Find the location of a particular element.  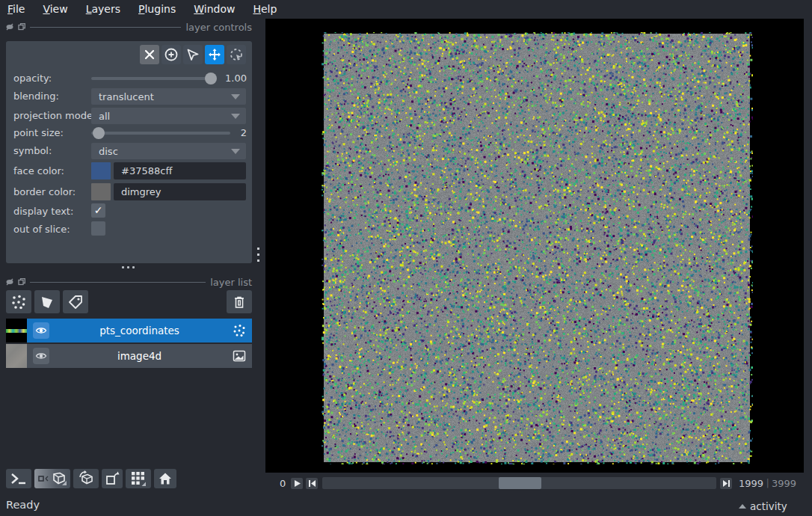

display-text-checkbox is located at coordinates (99, 211).